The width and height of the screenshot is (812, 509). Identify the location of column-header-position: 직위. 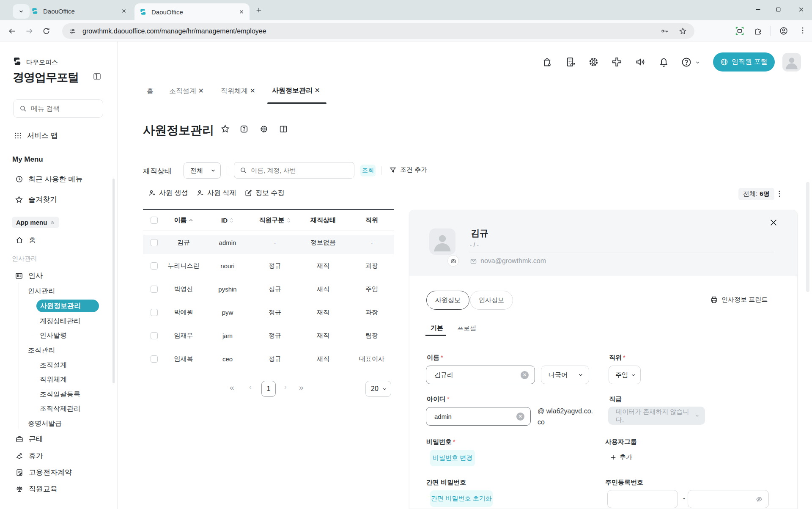
(372, 220).